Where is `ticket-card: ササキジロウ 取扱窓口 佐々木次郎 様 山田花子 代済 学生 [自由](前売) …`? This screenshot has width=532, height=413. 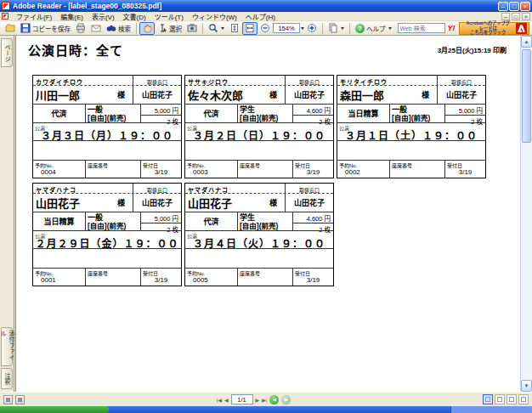
ticket-card: ササキジロウ 取扱窓口 佐々木次郎 様 山田花子 代済 学生 [自由](前売) … is located at coordinates (259, 127).